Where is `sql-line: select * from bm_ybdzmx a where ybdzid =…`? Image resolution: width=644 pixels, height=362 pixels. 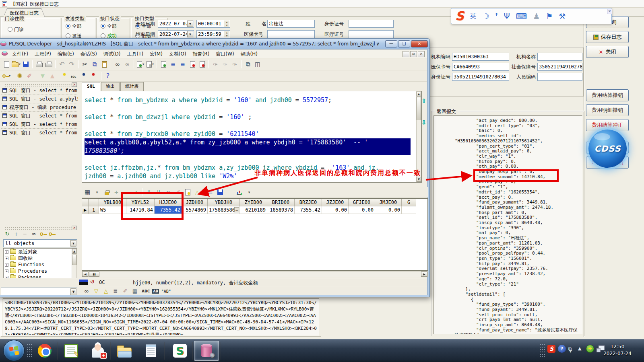
sql-line: select * from bm_ybdzmx a where ybdzid =… is located at coordinates (248, 101).